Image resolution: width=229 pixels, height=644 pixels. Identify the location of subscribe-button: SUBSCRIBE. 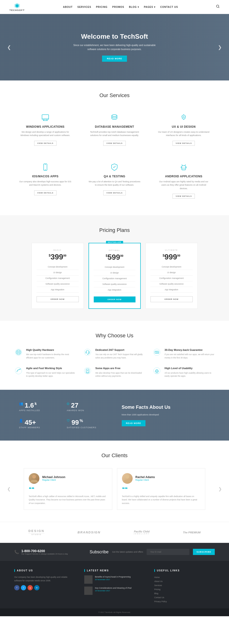
(204, 552).